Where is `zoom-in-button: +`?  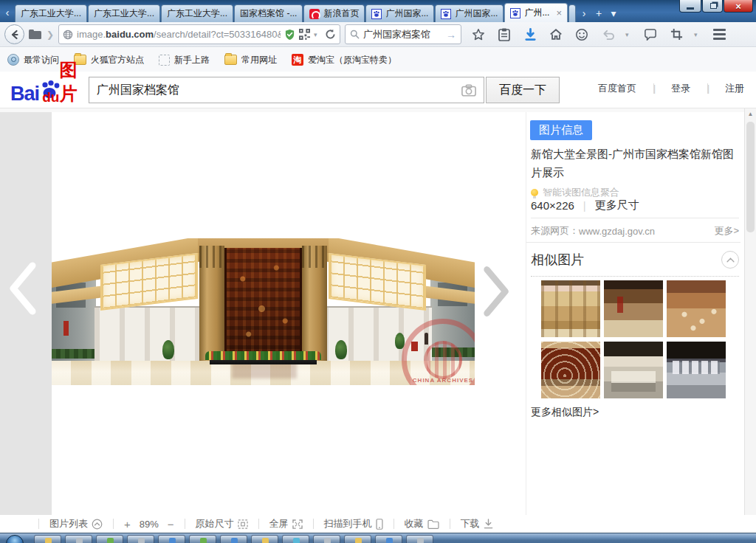 zoom-in-button: + is located at coordinates (127, 524).